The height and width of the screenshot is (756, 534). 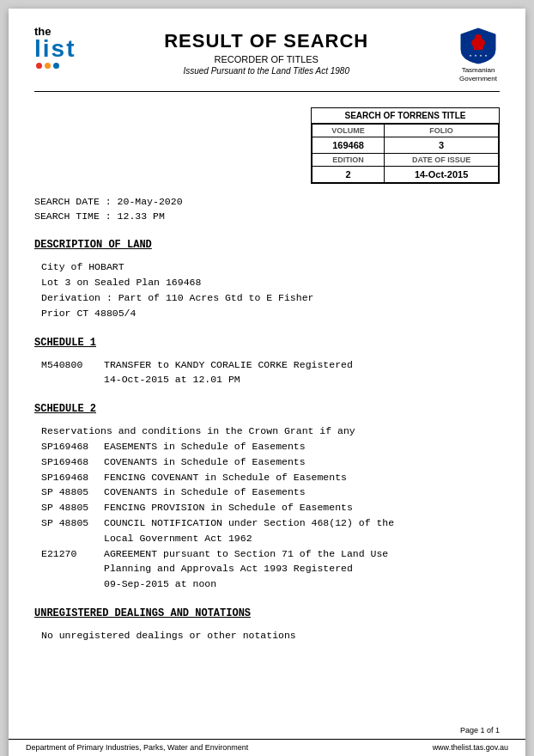 I want to click on sched2-row-4: SP 48805 COVENANTS in Schedule of Easeme…, so click(x=270, y=492).